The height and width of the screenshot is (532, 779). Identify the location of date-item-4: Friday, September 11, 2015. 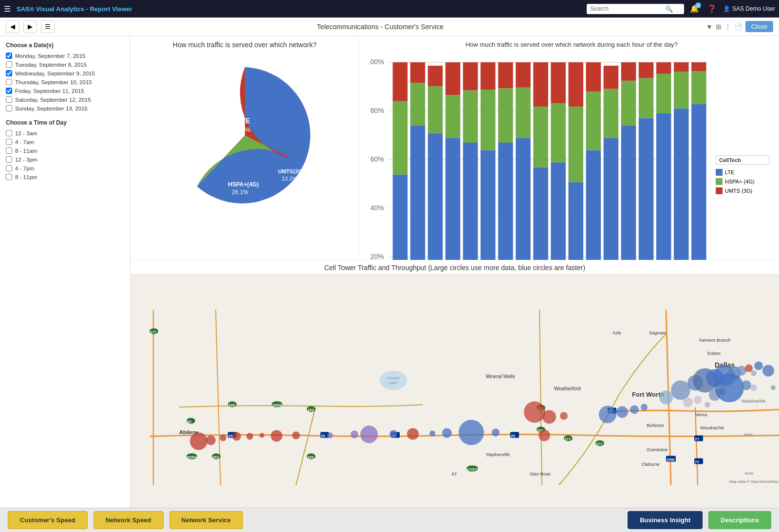
(65, 91).